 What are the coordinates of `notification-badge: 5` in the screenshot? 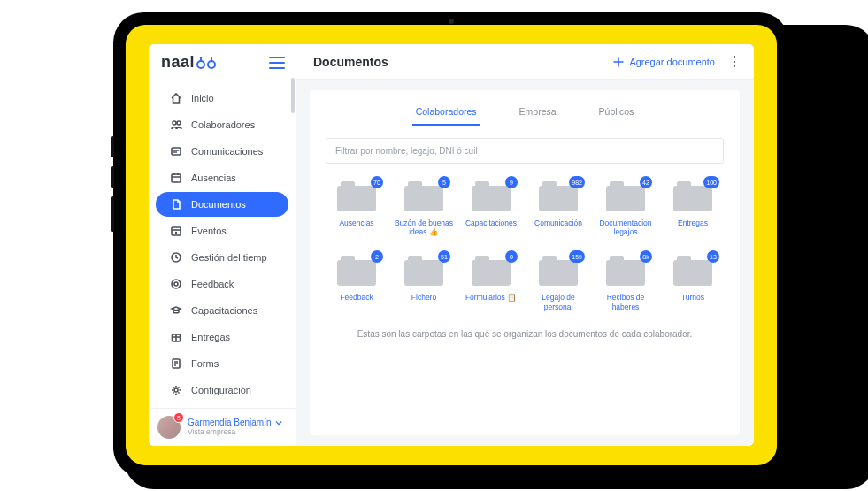 It's located at (179, 418).